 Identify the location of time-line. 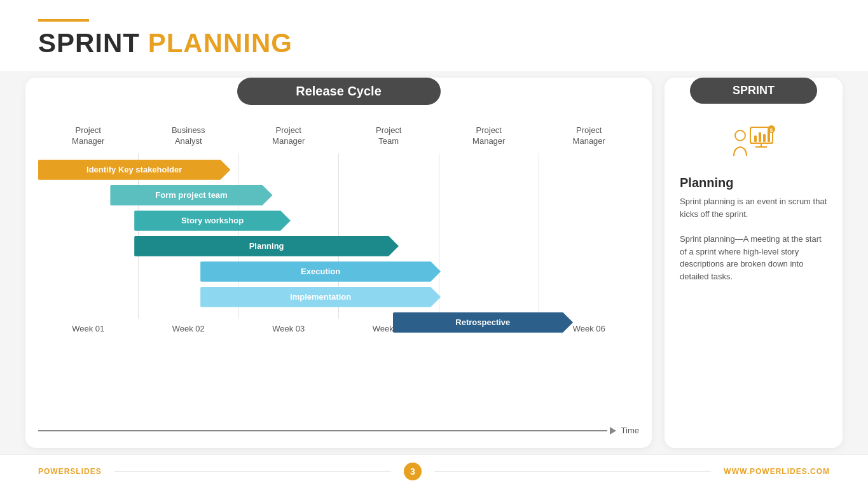
(323, 431).